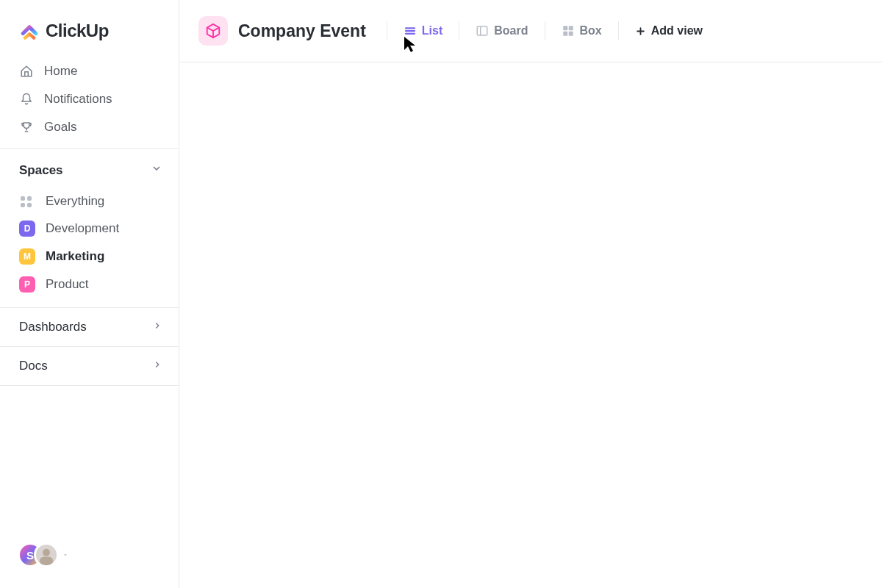  I want to click on add-view-label: Add view, so click(677, 31).